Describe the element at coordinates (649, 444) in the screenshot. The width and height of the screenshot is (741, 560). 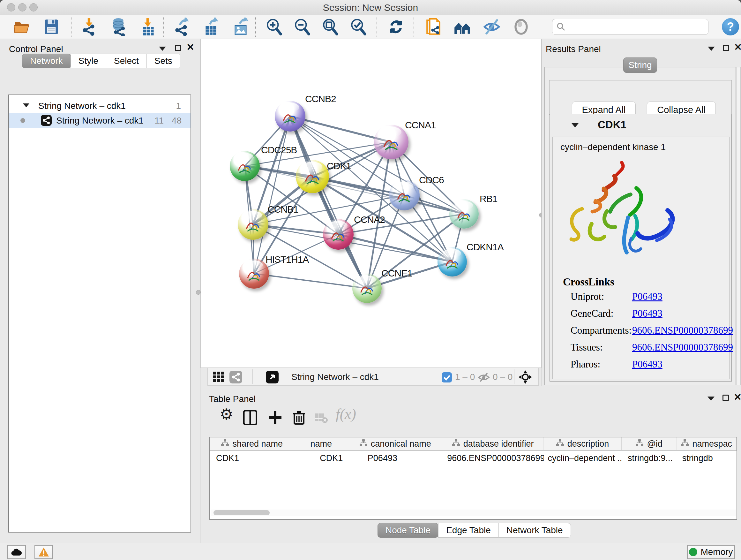
I see `column-header-@id: @id` at that location.